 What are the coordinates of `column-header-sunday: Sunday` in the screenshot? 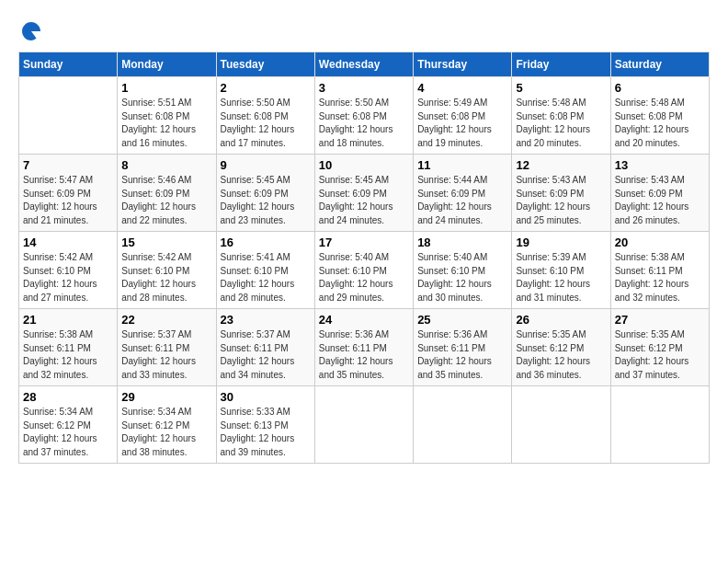 It's located at (68, 64).